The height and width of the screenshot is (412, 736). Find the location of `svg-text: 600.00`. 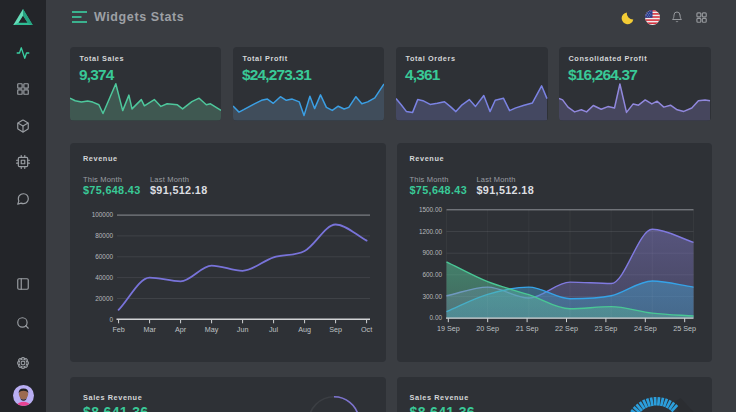

svg-text: 600.00 is located at coordinates (432, 274).